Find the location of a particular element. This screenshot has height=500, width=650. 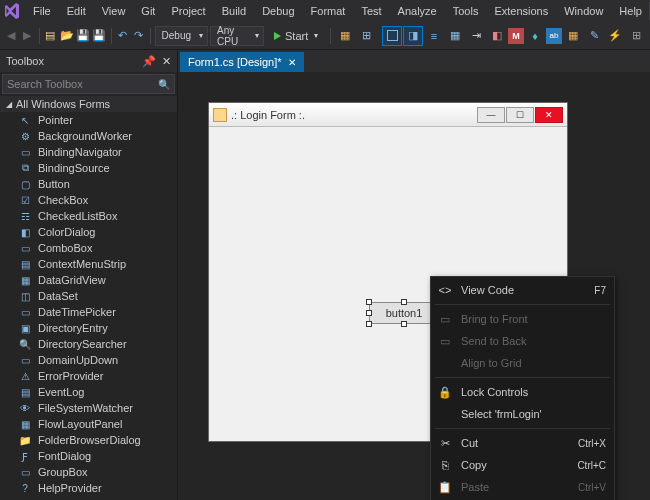

minimize-icon: — is located at coordinates (491, 115).